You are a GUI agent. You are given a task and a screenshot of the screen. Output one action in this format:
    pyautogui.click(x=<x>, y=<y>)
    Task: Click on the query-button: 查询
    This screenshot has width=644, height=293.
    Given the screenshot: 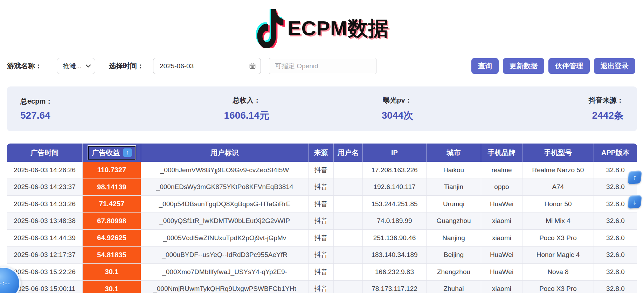 What is the action you would take?
    pyautogui.click(x=485, y=66)
    